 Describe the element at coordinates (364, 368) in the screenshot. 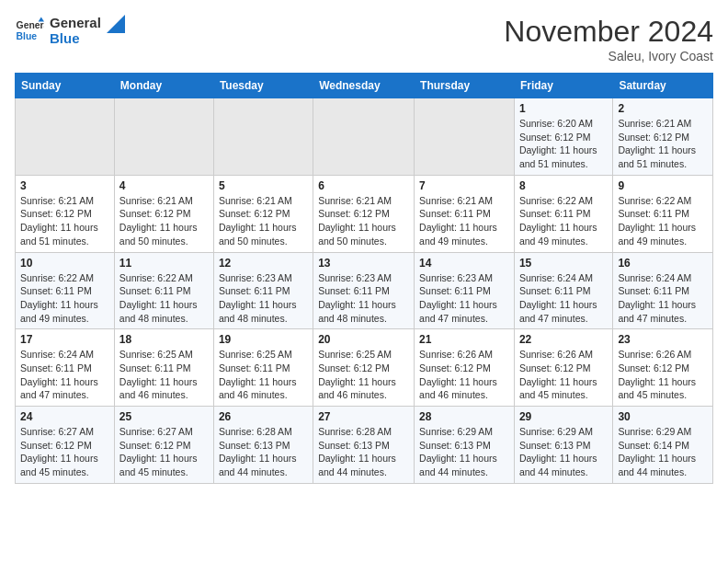

I see `calendar-cell: 20Sunrise: 6:25 AM Sunset: 6:12 PM Dayli…` at that location.